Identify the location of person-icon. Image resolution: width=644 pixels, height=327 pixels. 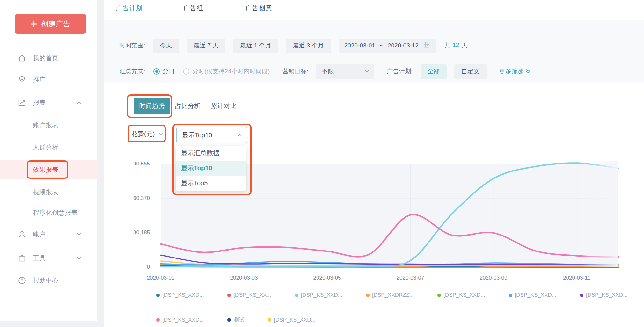
(22, 234).